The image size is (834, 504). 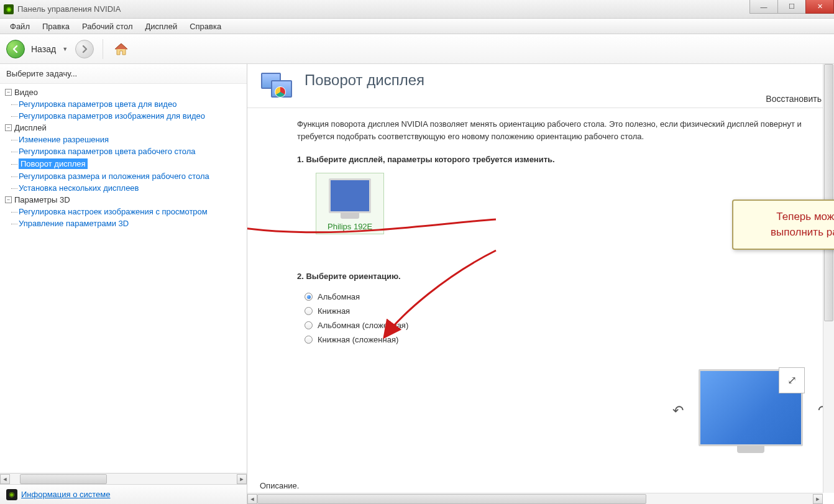 I want to click on titlebar: ◉ Панель управления NVIDIA — ☐ ✕, so click(x=417, y=9).